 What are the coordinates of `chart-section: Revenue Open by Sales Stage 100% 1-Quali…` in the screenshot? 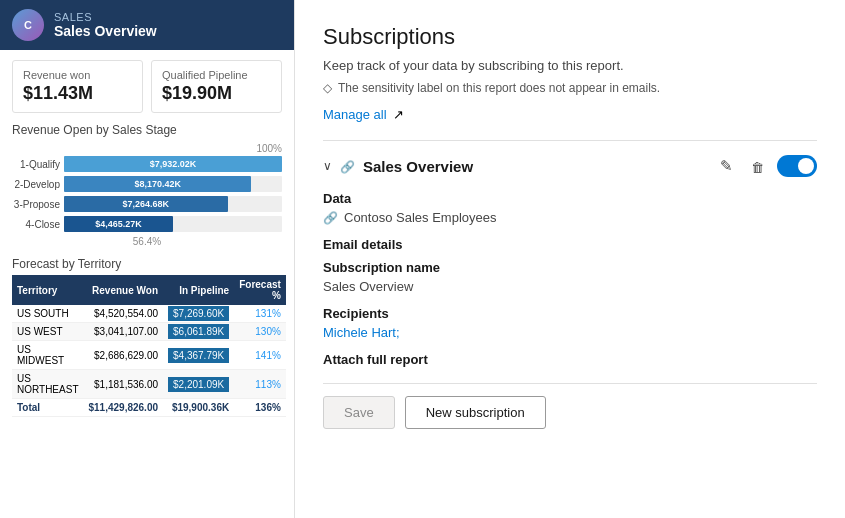 It's located at (147, 185).